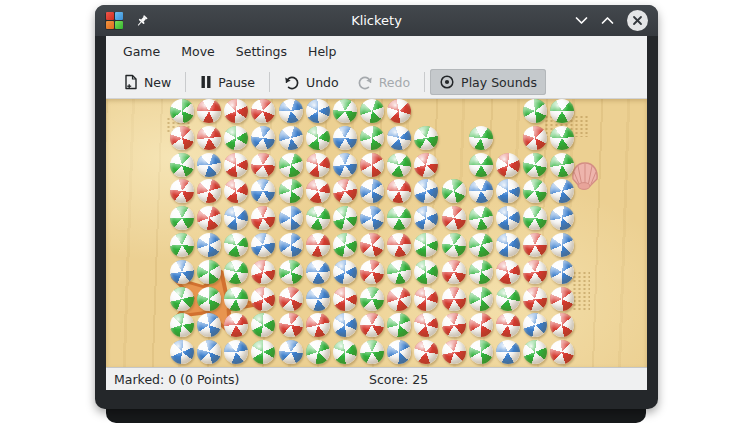 The image size is (752, 423). What do you see at coordinates (481, 191) in the screenshot?
I see `ball-b-r4c12` at bounding box center [481, 191].